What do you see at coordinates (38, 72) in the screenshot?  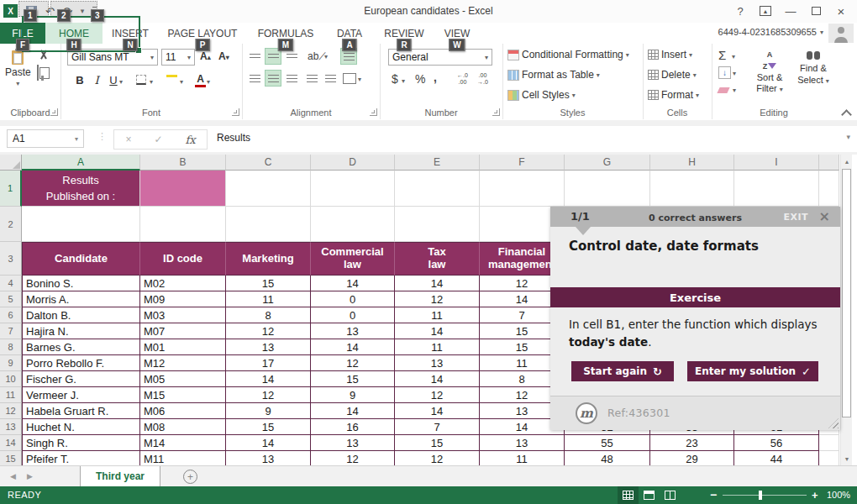 I see `copy-icon` at bounding box center [38, 72].